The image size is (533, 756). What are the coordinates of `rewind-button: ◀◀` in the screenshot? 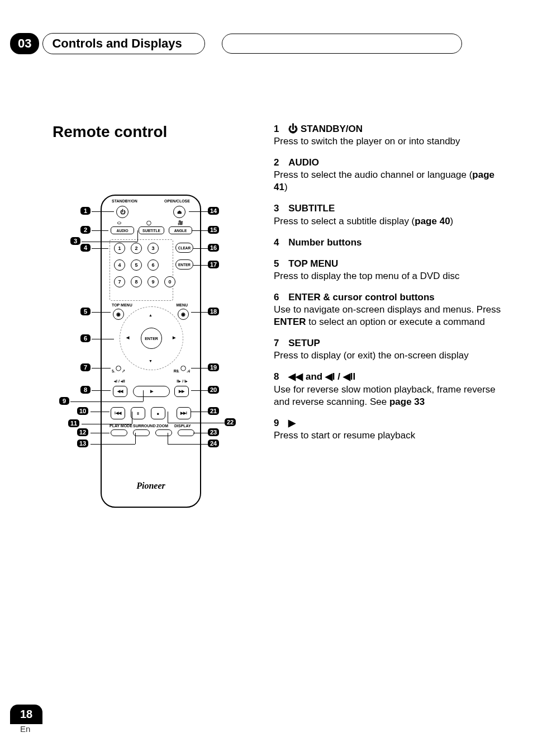 It's located at (120, 391).